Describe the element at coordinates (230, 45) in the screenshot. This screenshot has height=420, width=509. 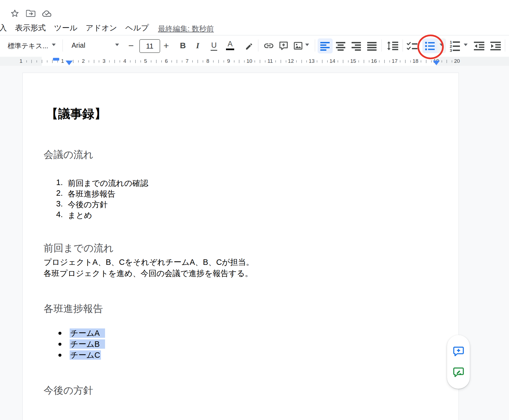
I see `text-color-button: A` at that location.